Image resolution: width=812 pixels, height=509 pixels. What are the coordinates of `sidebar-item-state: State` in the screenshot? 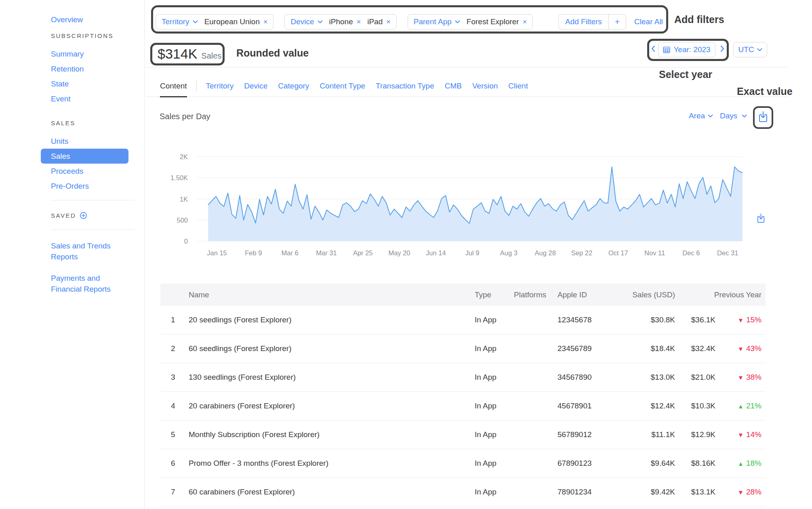 It's located at (98, 84).